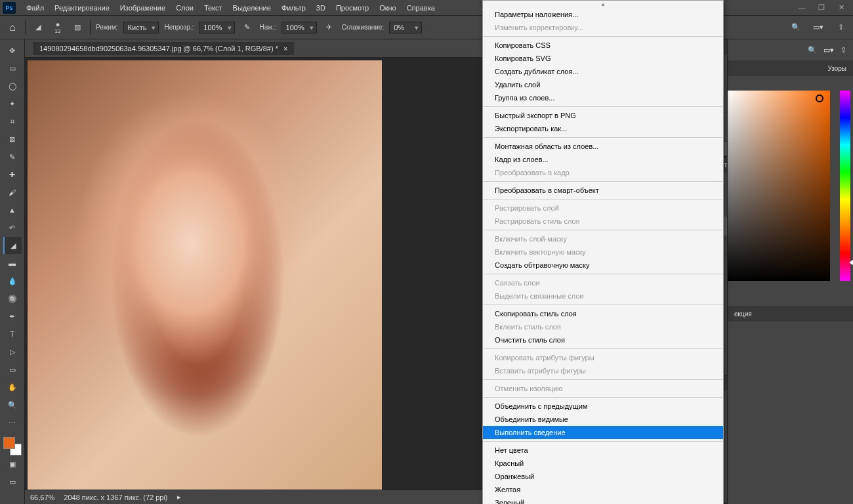  I want to click on menu-window: Окно, so click(388, 8).